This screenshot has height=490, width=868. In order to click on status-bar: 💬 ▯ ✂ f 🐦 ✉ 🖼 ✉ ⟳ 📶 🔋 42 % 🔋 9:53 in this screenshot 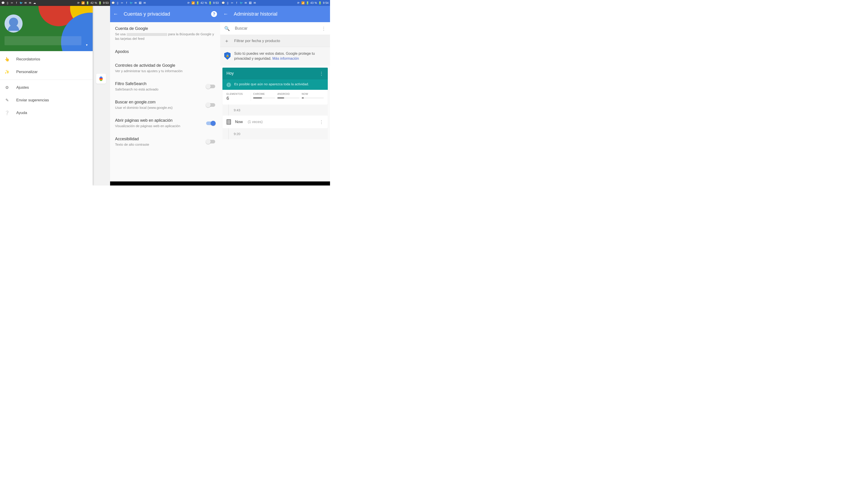, I will do `click(165, 3)`.